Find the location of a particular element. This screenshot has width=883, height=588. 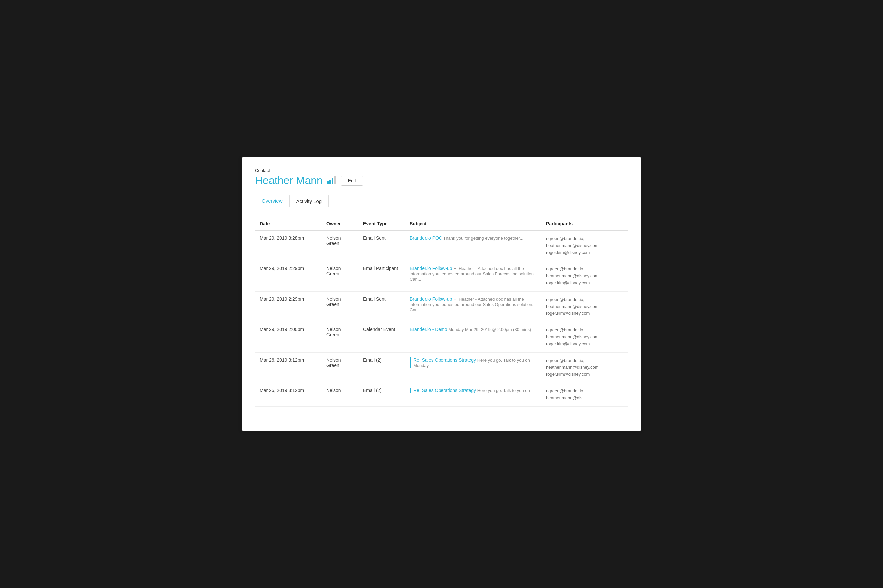

cell-participants: ngreen@brander.io, heather.mann@dis... is located at coordinates (585, 394).